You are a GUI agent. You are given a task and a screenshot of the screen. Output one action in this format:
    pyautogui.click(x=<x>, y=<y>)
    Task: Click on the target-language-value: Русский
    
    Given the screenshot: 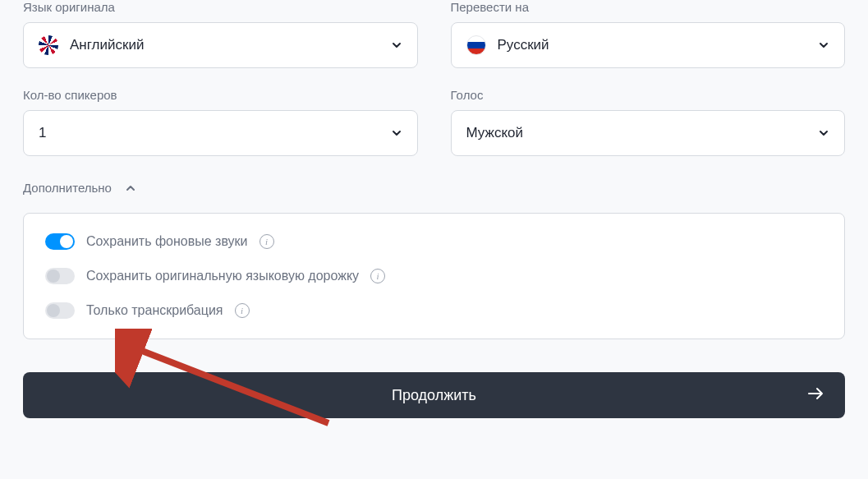 What is the action you would take?
    pyautogui.click(x=524, y=45)
    